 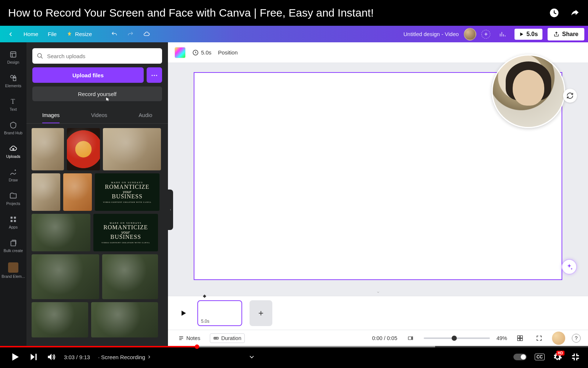 I want to click on rail-apps: Apps, so click(x=13, y=222).